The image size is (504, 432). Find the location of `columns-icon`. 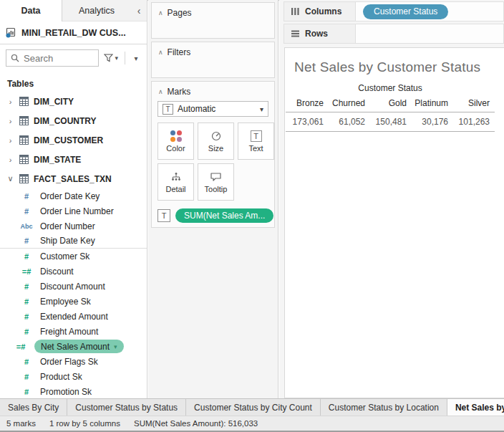

columns-icon is located at coordinates (295, 11).